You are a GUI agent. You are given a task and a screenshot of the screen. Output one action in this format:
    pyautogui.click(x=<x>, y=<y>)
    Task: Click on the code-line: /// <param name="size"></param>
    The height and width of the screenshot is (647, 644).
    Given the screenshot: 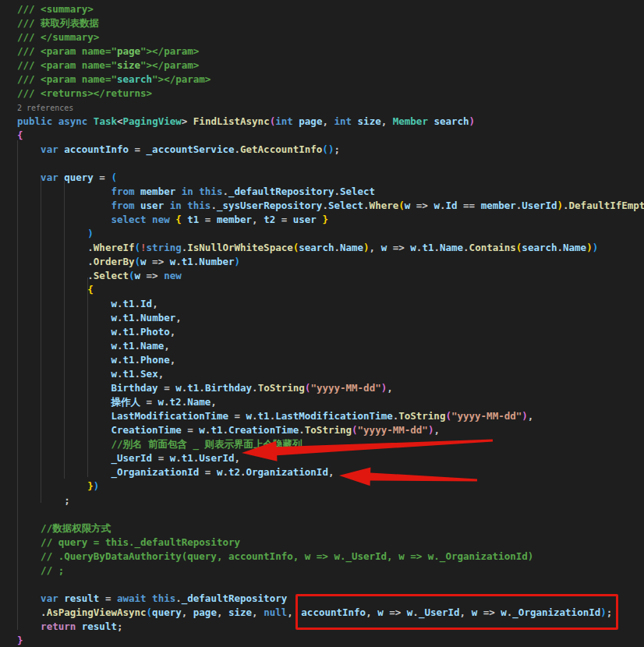 What is the action you would take?
    pyautogui.click(x=322, y=65)
    